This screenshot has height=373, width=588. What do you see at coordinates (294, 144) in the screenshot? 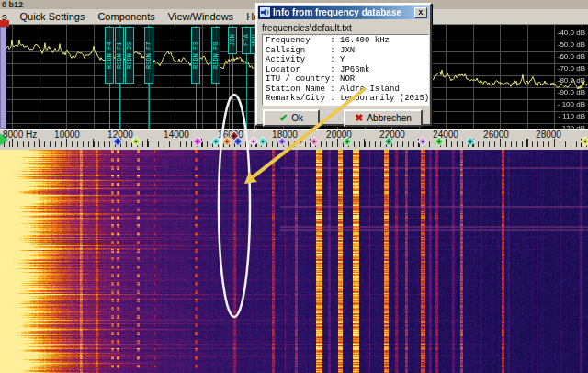
I see `minor-ticks` at bounding box center [294, 144].